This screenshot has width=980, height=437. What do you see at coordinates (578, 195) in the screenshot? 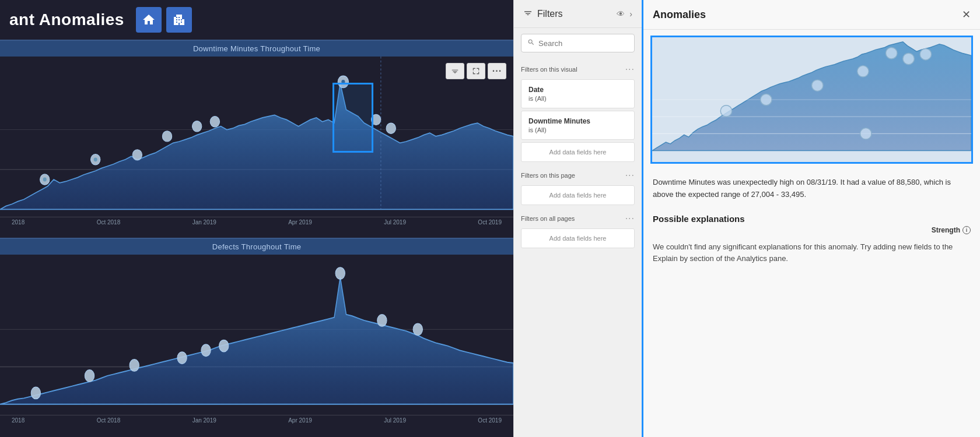
I see `page-add-fields: Add data fields here` at bounding box center [578, 195].